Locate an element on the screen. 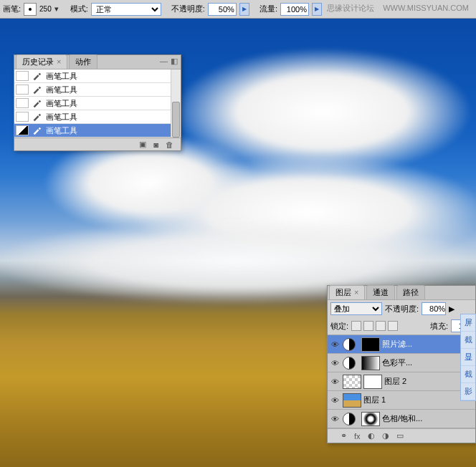 The width and height of the screenshot is (476, 467). history-tabs: 历史记录× 动作 —◧ is located at coordinates (97, 62).